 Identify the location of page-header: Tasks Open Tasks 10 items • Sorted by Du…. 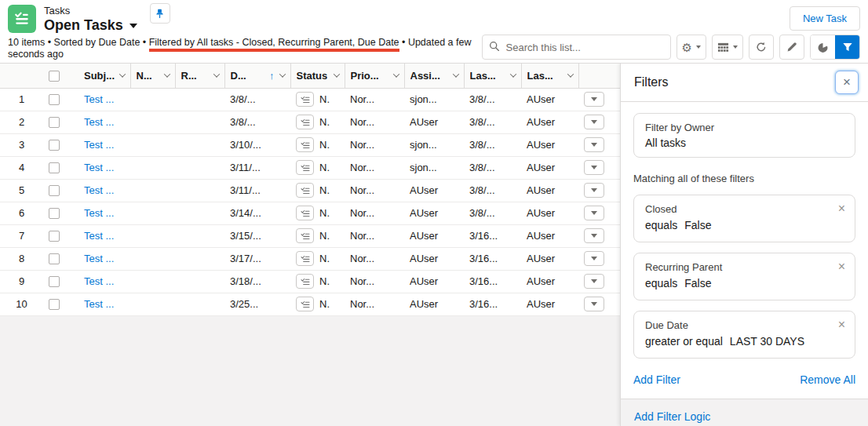
(434, 31).